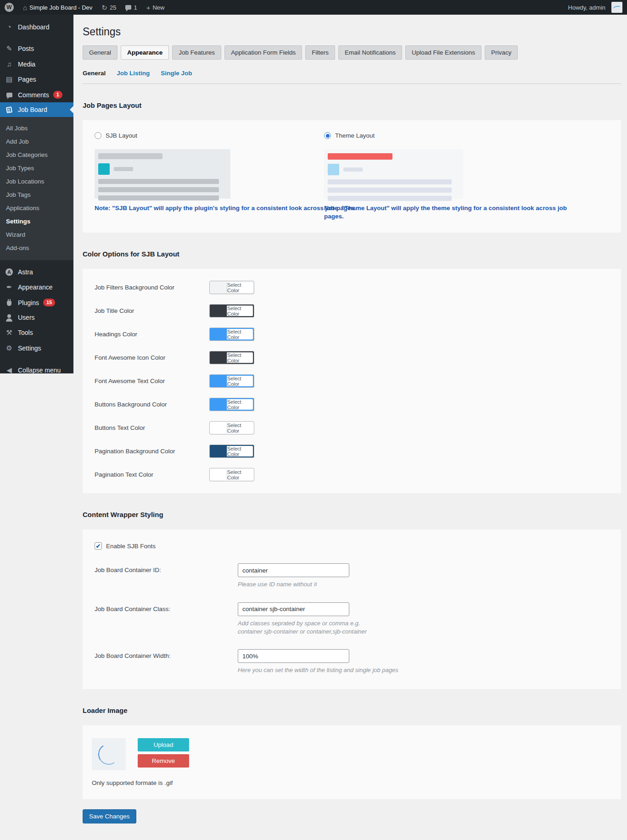 The width and height of the screenshot is (627, 840). What do you see at coordinates (232, 311) in the screenshot?
I see `job-title-color-button: Select Color` at bounding box center [232, 311].